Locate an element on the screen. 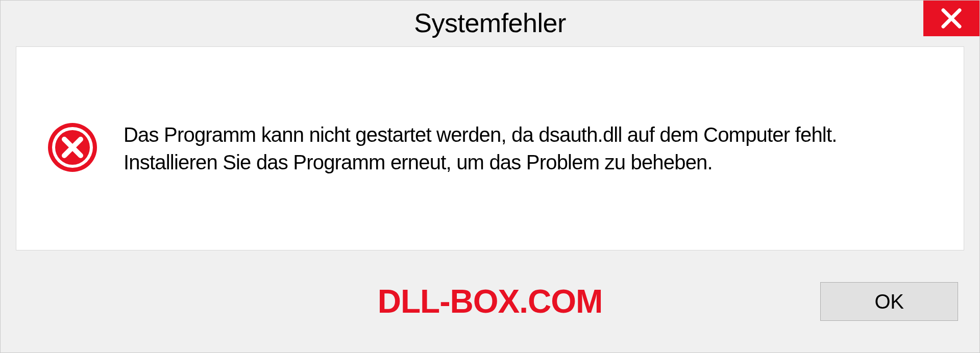  error-icon is located at coordinates (72, 148).